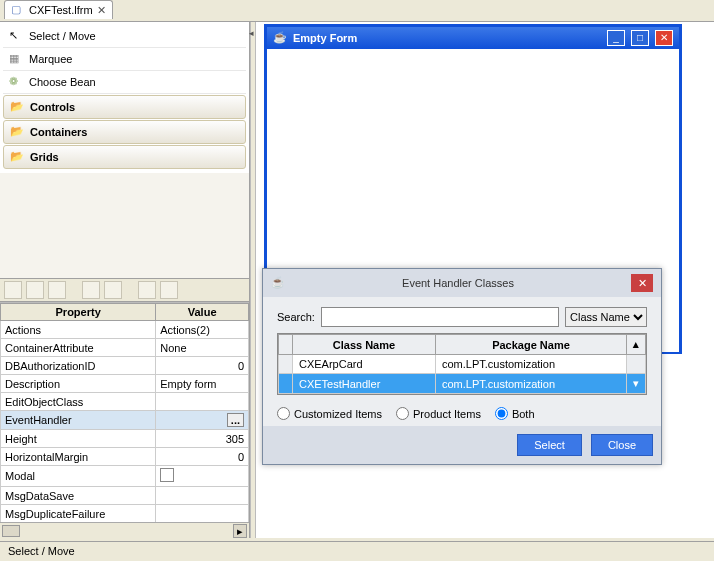 Image resolution: width=714 pixels, height=561 pixels. Describe the element at coordinates (78, 384) in the screenshot. I see `property-name: Description` at that location.